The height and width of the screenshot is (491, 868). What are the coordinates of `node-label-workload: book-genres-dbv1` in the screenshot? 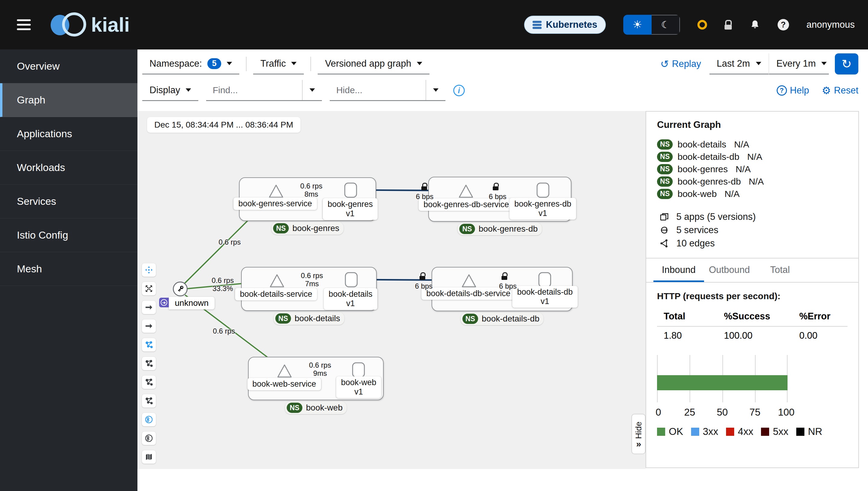 It's located at (542, 209).